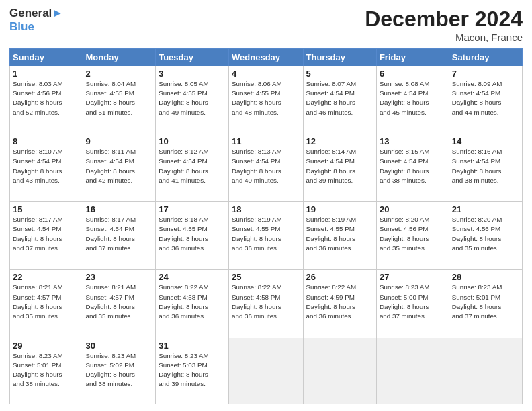 The width and height of the screenshot is (532, 411). What do you see at coordinates (192, 101) in the screenshot?
I see `table-row: 3 Sunrise: 8:05 AMSunset: 4:55 PMDayligh…` at bounding box center [192, 101].